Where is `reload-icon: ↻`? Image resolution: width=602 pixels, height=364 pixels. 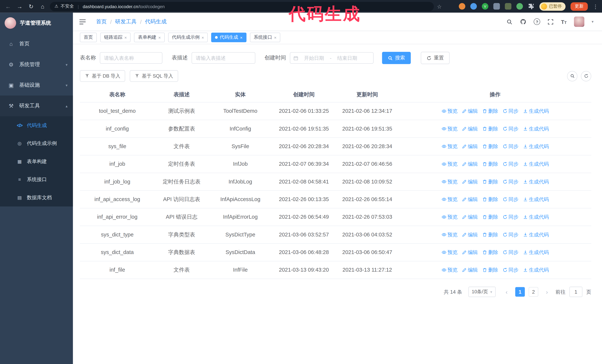 reload-icon: ↻ is located at coordinates (31, 6).